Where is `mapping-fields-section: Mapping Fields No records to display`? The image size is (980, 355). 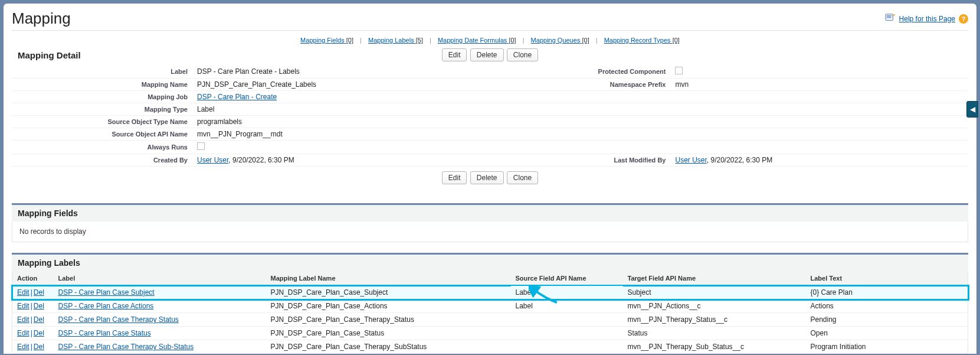 mapping-fields-section: Mapping Fields No records to display is located at coordinates (490, 223).